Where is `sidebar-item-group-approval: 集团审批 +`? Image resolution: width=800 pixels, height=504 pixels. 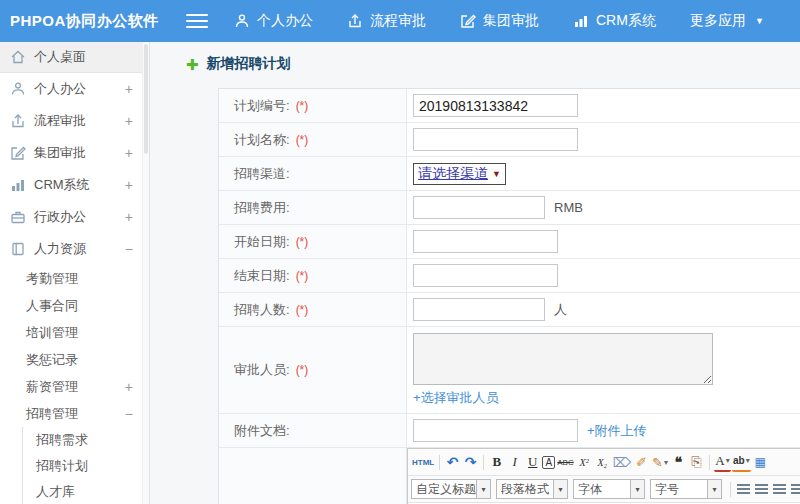 sidebar-item-group-approval: 集团审批 + is located at coordinates (74, 153).